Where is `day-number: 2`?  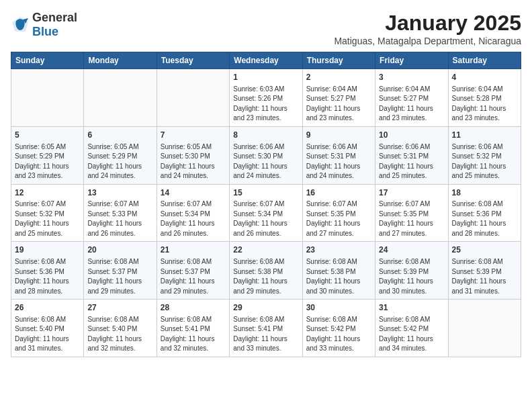 day-number: 2 is located at coordinates (339, 78).